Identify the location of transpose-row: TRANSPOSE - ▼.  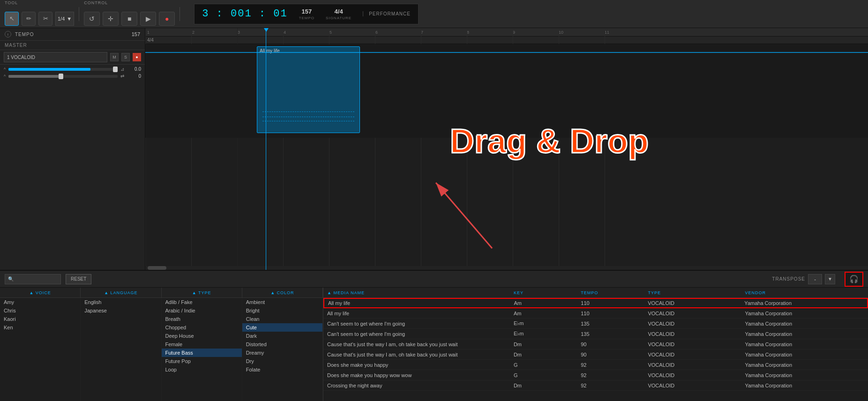
(803, 279).